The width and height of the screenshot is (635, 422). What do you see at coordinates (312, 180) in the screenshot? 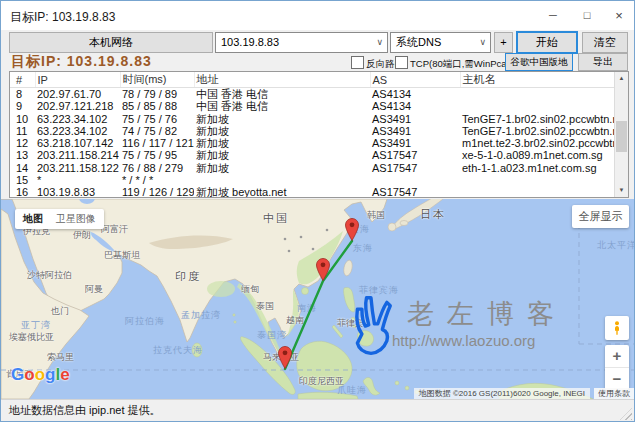
I see `table-row: 15** / * / *` at bounding box center [312, 180].